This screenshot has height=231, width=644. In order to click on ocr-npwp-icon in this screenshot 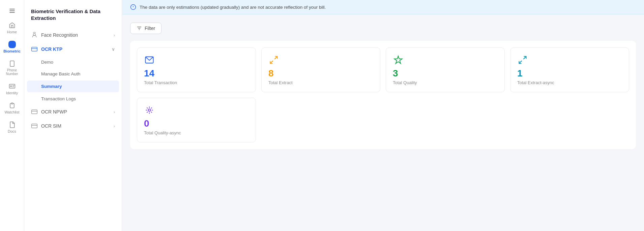, I will do `click(34, 112)`.